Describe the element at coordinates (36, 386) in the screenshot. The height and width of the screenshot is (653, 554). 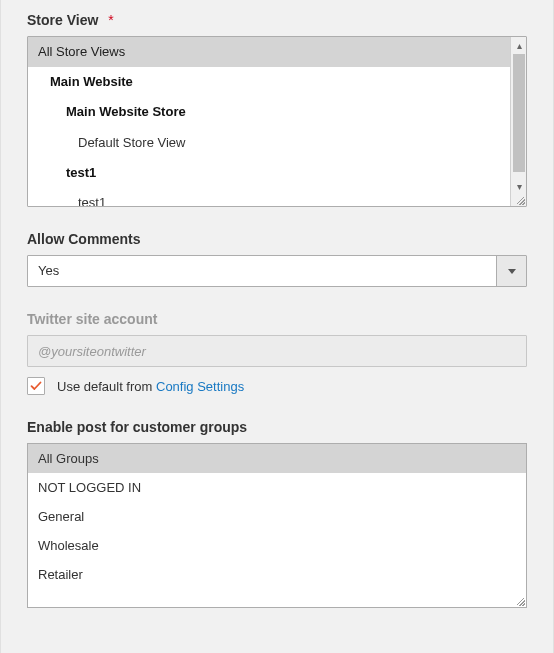
I see `checkmark-icon` at that location.